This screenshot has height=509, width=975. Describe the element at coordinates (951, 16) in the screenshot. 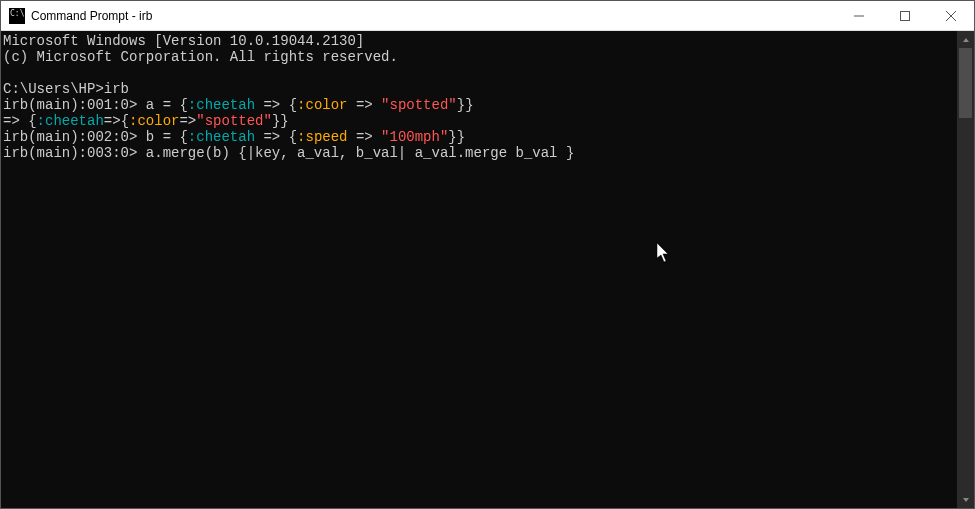

I see `close-button` at that location.